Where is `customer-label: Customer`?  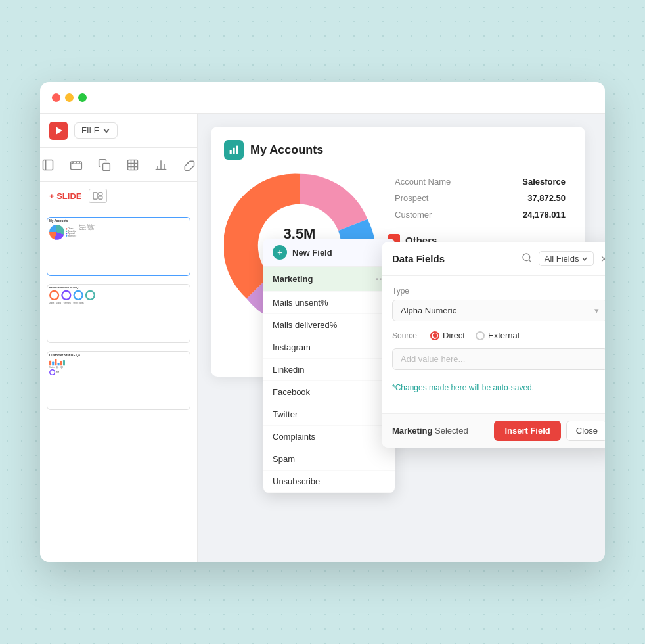
customer-label: Customer is located at coordinates (439, 214).